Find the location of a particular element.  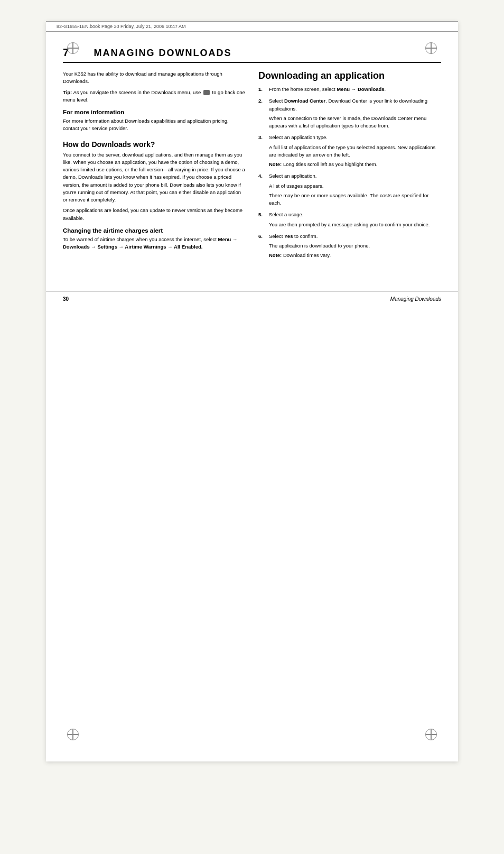

footer-page-number: 30 is located at coordinates (66, 299).